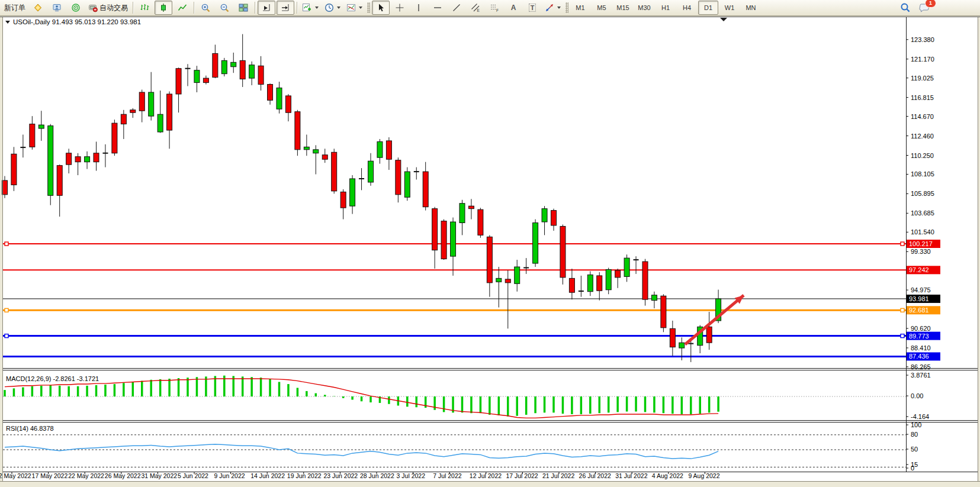 This screenshot has height=487, width=980. I want to click on price-tick-label: 103.685, so click(923, 213).